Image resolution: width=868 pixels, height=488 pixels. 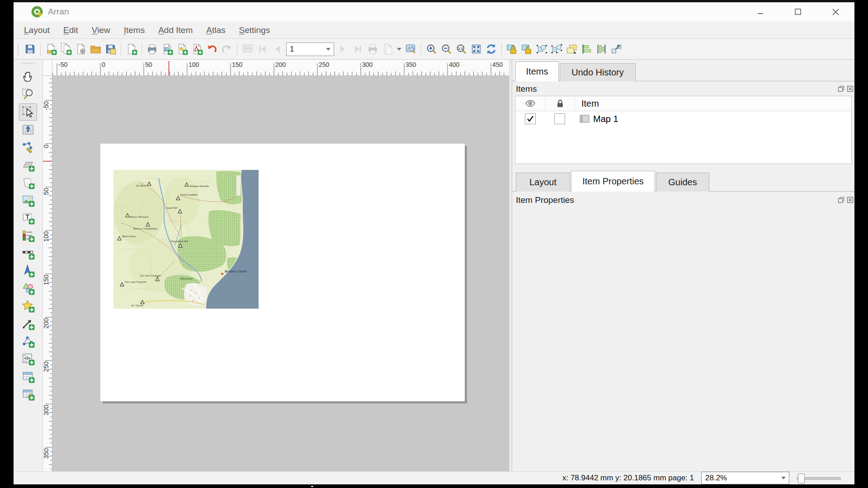 What do you see at coordinates (760, 12) in the screenshot?
I see `minimize-button` at bounding box center [760, 12].